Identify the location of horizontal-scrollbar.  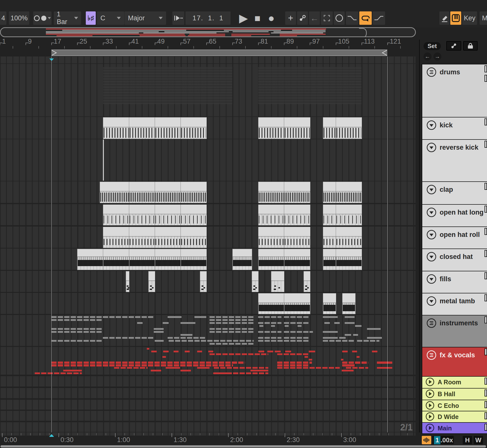
(243, 447).